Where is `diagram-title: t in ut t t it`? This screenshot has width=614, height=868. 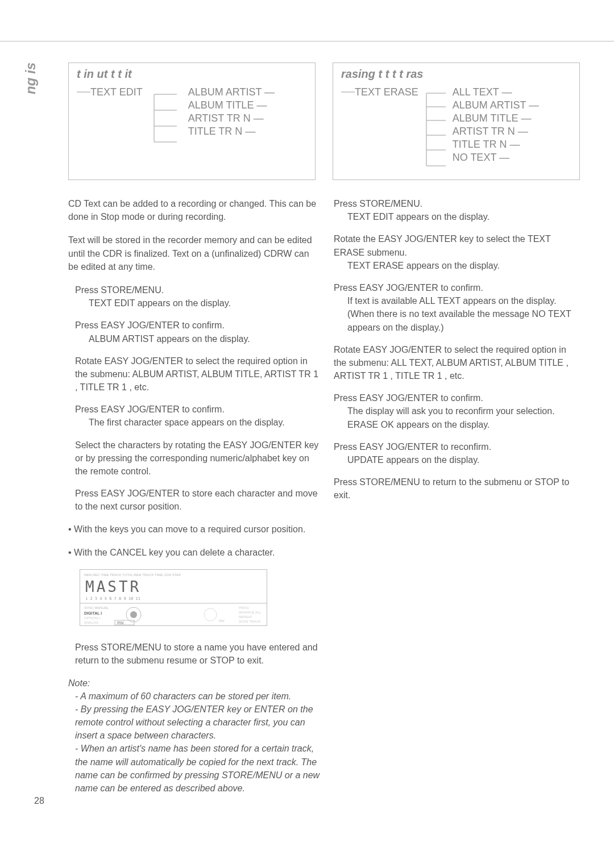
diagram-title: t in ut t t it is located at coordinates (192, 74).